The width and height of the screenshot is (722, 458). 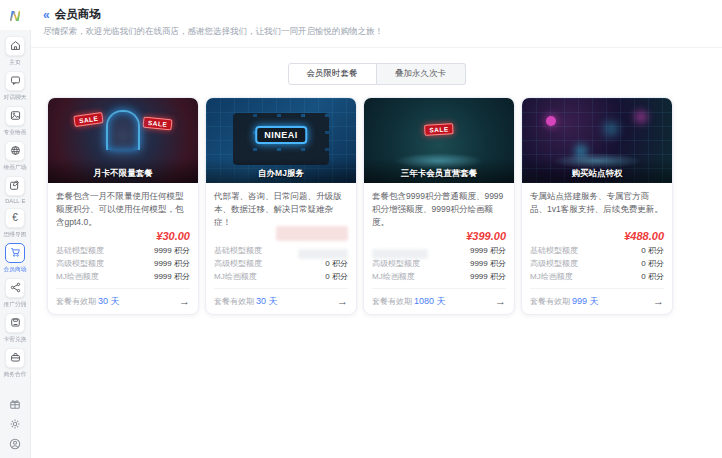 I want to click on sidebar-nav: 主页 对话聊天 专业绘画 绘画广场 DALL·E € 思维导图 会员商场 推广分, so click(x=15, y=210).